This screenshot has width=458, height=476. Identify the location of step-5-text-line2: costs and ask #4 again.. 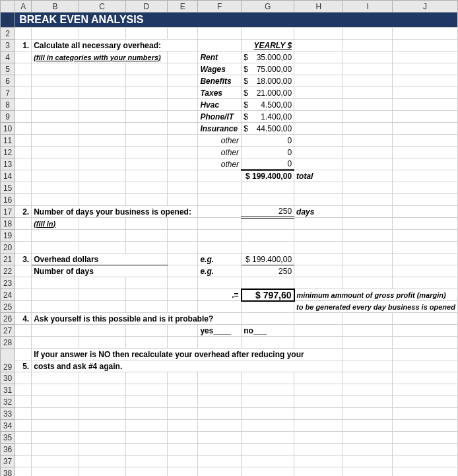
(187, 366).